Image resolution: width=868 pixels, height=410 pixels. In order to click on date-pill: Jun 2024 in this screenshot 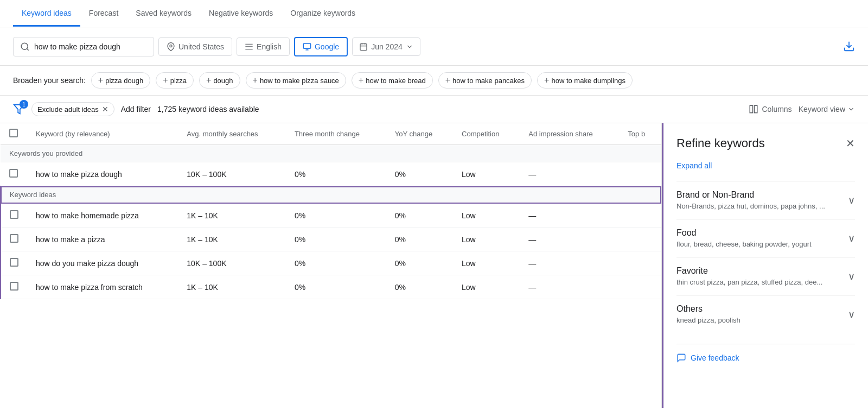, I will do `click(386, 47)`.